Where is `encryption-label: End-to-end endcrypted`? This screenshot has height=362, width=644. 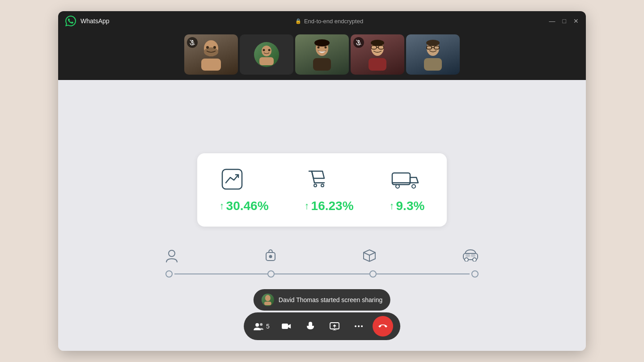
encryption-label: End-to-end endcrypted is located at coordinates (334, 21).